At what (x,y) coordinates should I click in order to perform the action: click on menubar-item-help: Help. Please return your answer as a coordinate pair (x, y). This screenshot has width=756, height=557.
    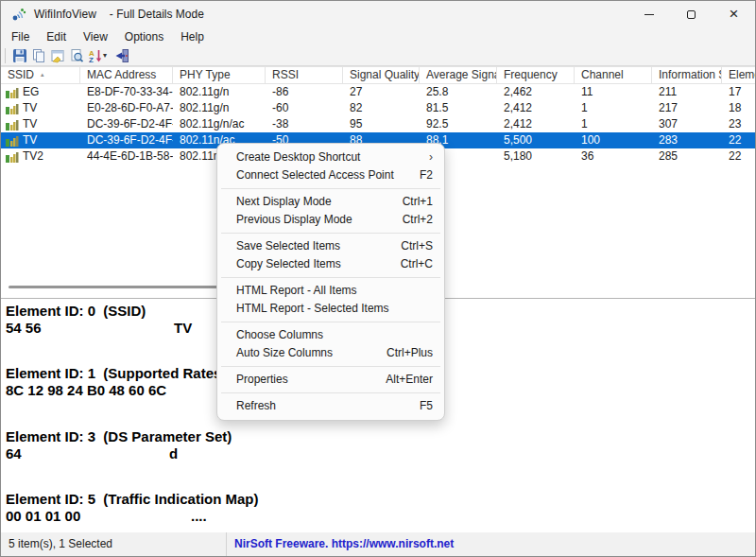
    Looking at the image, I should click on (193, 37).